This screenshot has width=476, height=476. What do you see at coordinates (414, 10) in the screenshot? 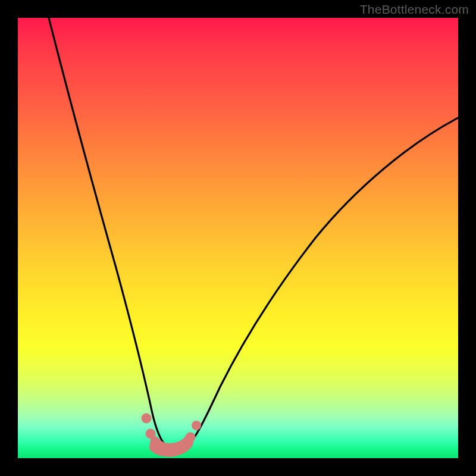
I see `watermark-text: TheBottleneck.com` at bounding box center [414, 10].